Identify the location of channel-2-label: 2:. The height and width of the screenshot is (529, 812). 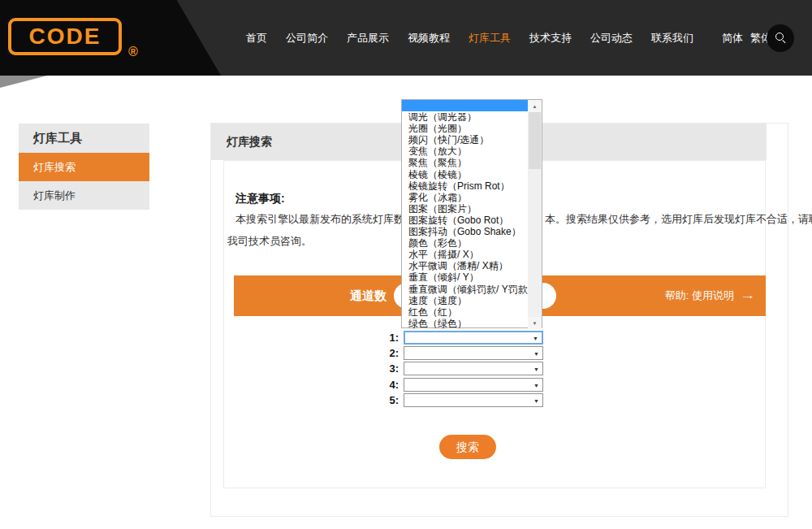
(385, 353).